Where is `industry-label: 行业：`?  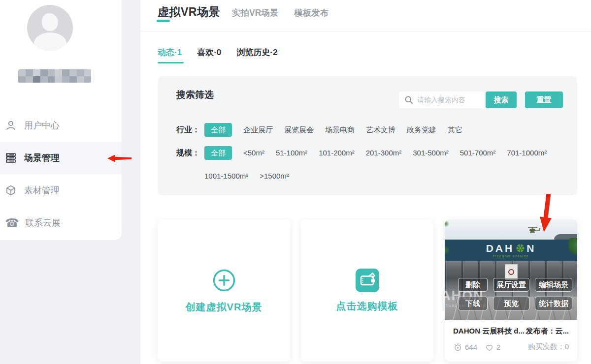
industry-label: 行业： is located at coordinates (190, 130).